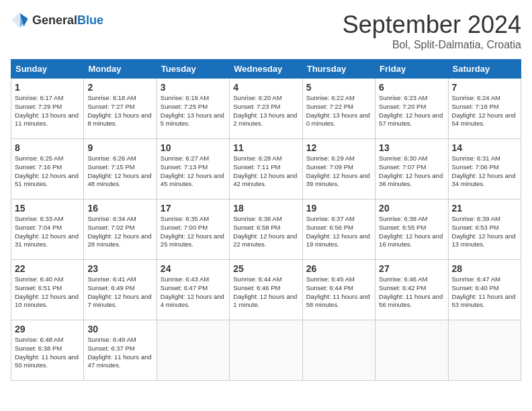 Image resolution: width=532 pixels, height=411 pixels. Describe the element at coordinates (48, 230) in the screenshot. I see `calendar-day-15: 15Sunrise: 6:33 AMSunset: 7:04 PMDayligh…` at that location.